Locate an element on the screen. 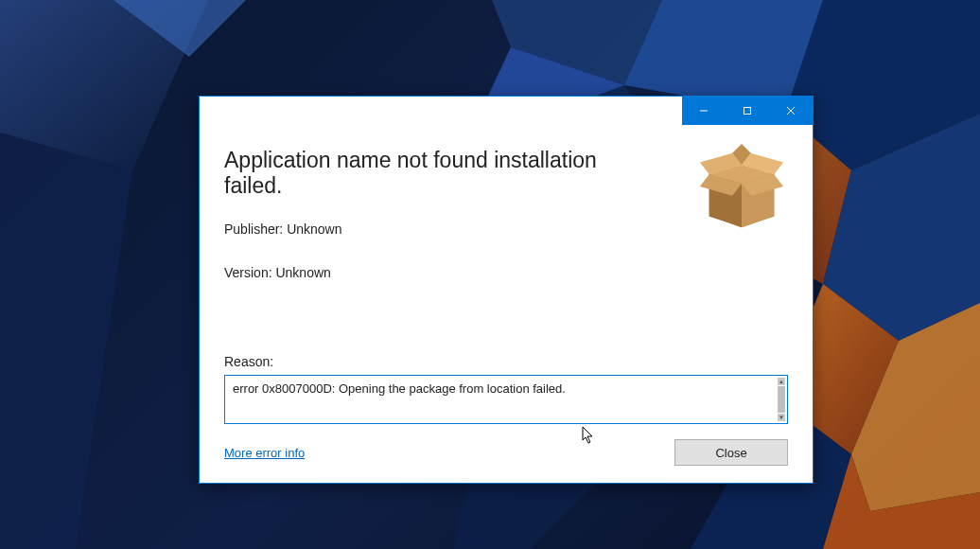 This screenshot has height=549, width=980. package-box-icon is located at coordinates (742, 188).